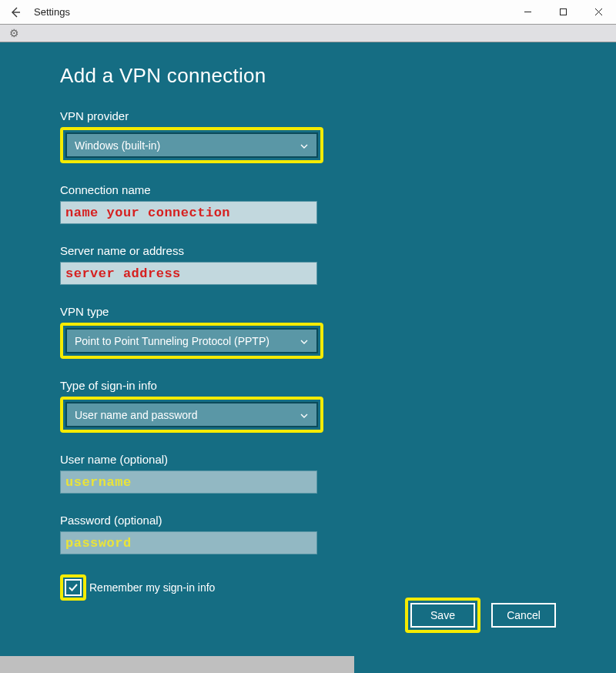  Describe the element at coordinates (308, 34) in the screenshot. I see `page-header-stripe: ⚙` at that location.